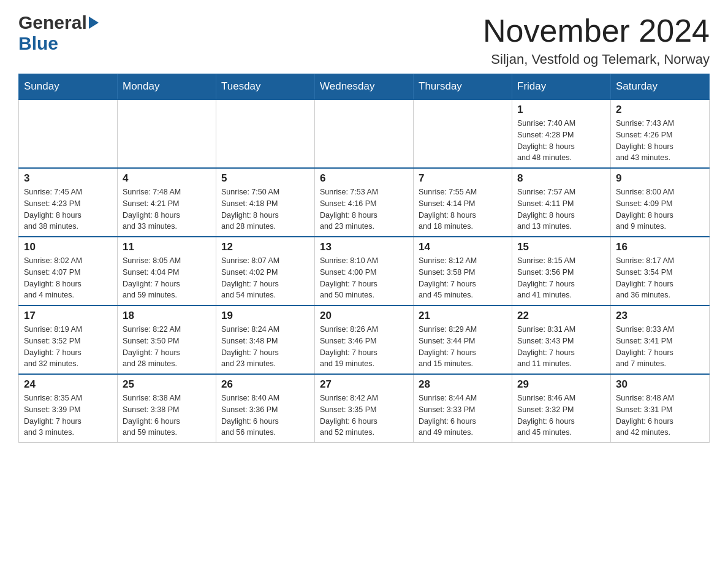  I want to click on calendar-weekday-header: Monday, so click(167, 87).